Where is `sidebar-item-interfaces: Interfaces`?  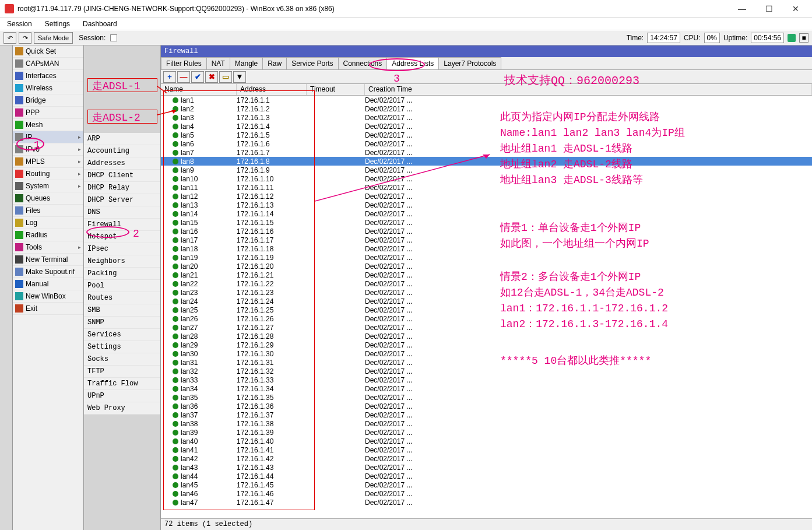 sidebar-item-interfaces: Interfaces is located at coordinates (48, 76).